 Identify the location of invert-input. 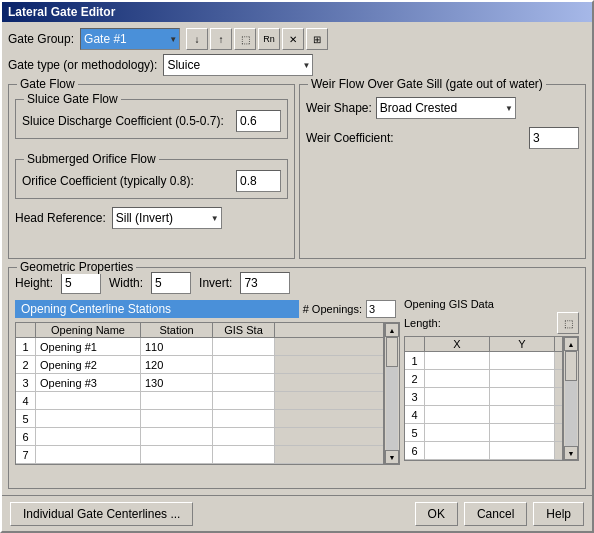
(265, 283).